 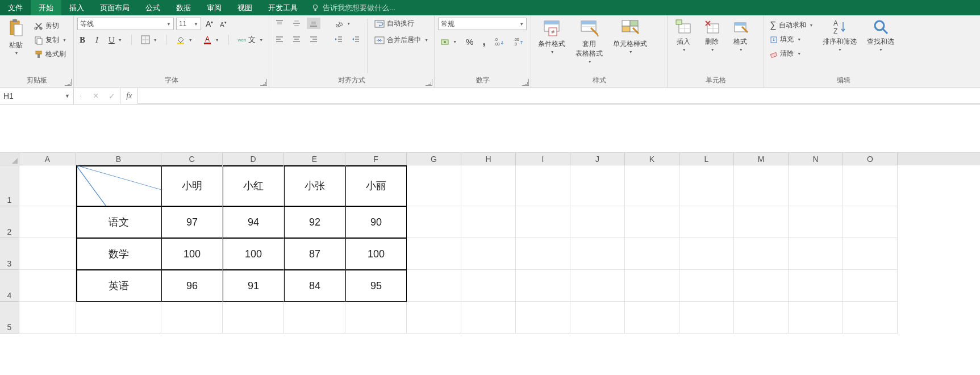 What do you see at coordinates (482, 24) in the screenshot?
I see `number-format-combo: 常规▼` at bounding box center [482, 24].